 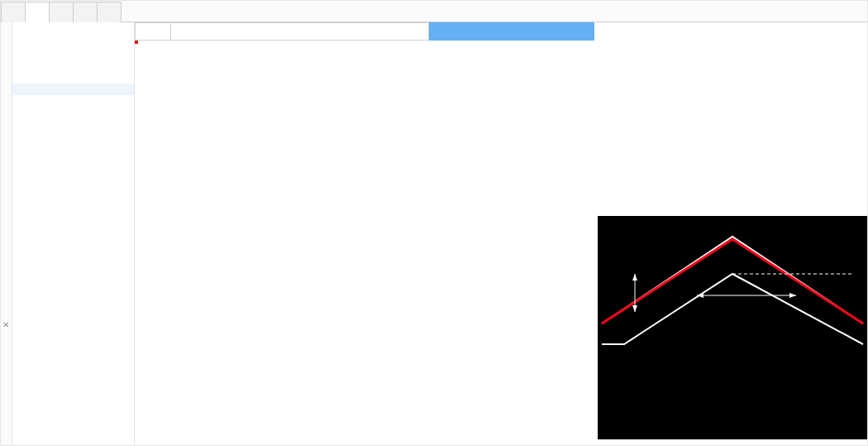 What do you see at coordinates (73, 89) in the screenshot?
I see `sidebar-item-slab` at bounding box center [73, 89].